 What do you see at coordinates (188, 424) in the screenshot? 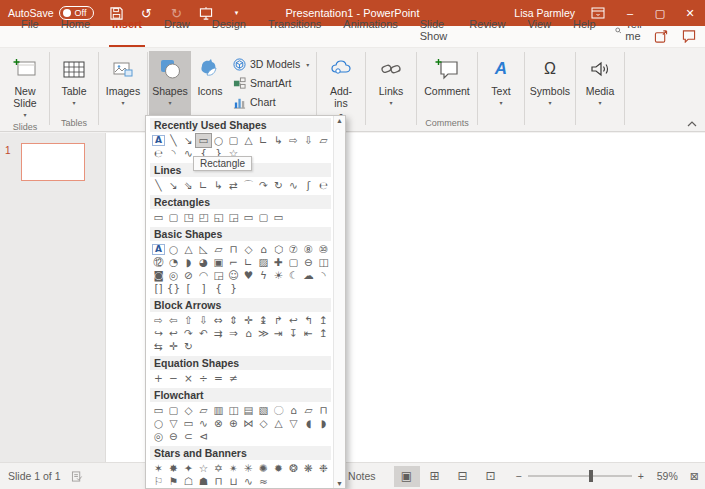
I see `shape-flow-card: ▭` at bounding box center [188, 424].